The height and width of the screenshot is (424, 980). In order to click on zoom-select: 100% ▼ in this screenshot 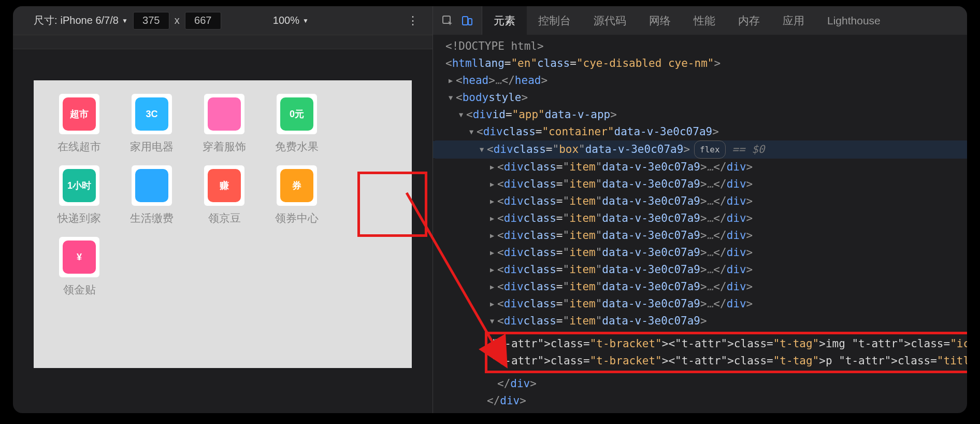, I will do `click(291, 21)`.